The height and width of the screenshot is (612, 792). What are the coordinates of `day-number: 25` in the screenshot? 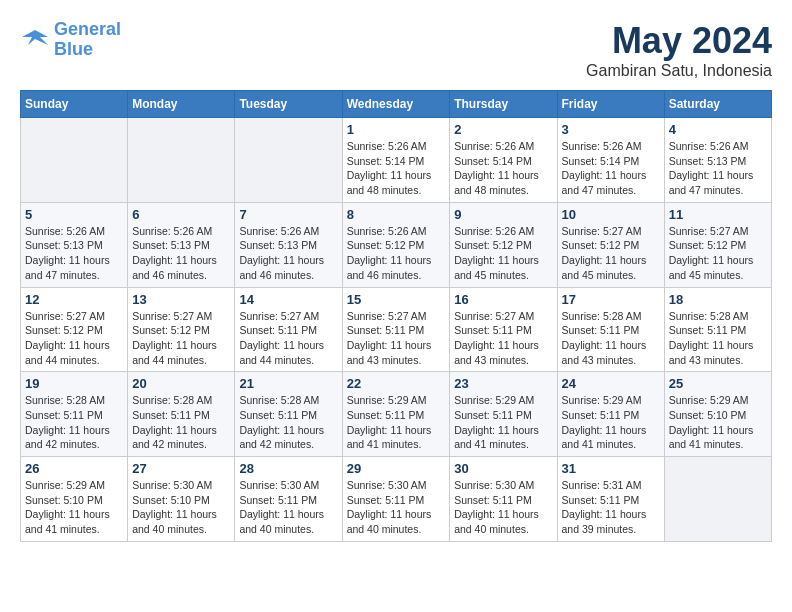 It's located at (718, 384).